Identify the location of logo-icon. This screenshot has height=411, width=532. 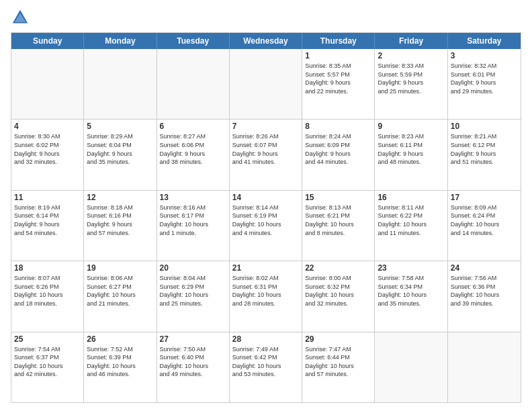
(20, 17).